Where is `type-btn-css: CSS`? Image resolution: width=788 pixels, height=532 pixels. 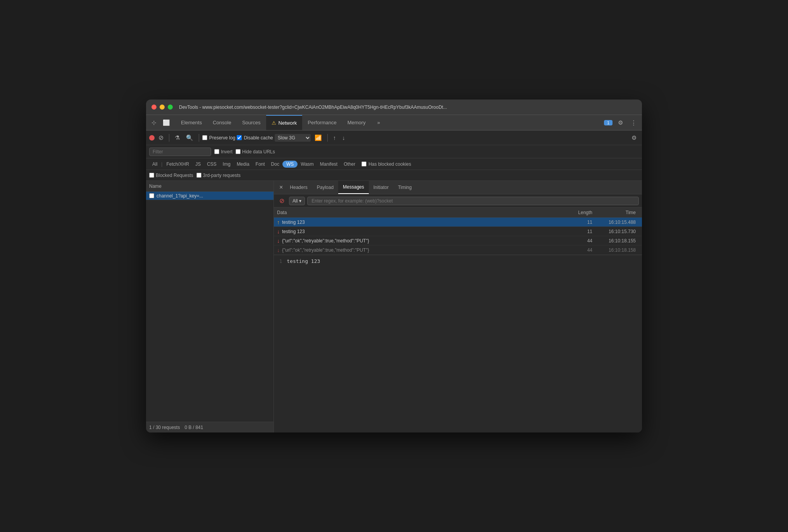
type-btn-css: CSS is located at coordinates (212, 164).